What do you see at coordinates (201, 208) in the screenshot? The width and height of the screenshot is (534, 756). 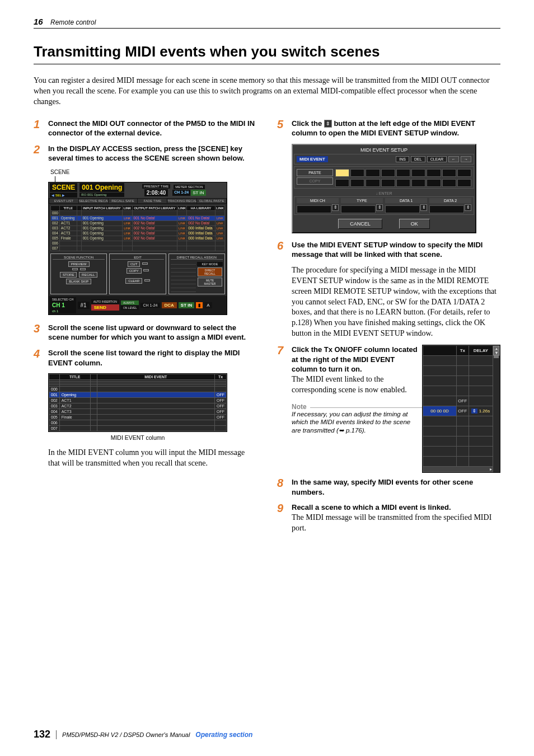 I see `col-ha-library: HA LIBRARY` at bounding box center [201, 208].